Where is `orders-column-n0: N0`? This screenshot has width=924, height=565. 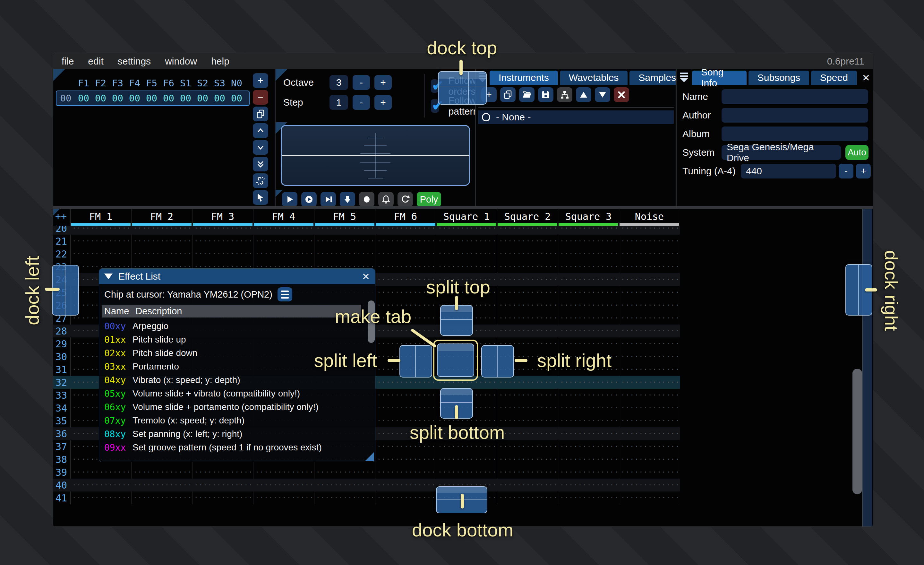 orders-column-n0: N0 is located at coordinates (237, 83).